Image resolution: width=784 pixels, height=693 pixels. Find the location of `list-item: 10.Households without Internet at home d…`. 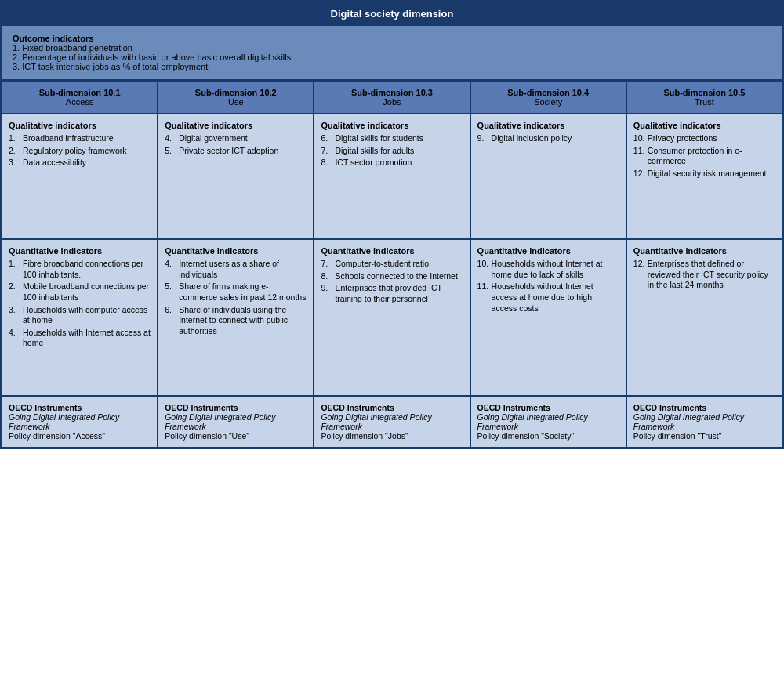

list-item: 10.Households without Internet at home d… is located at coordinates (549, 270).